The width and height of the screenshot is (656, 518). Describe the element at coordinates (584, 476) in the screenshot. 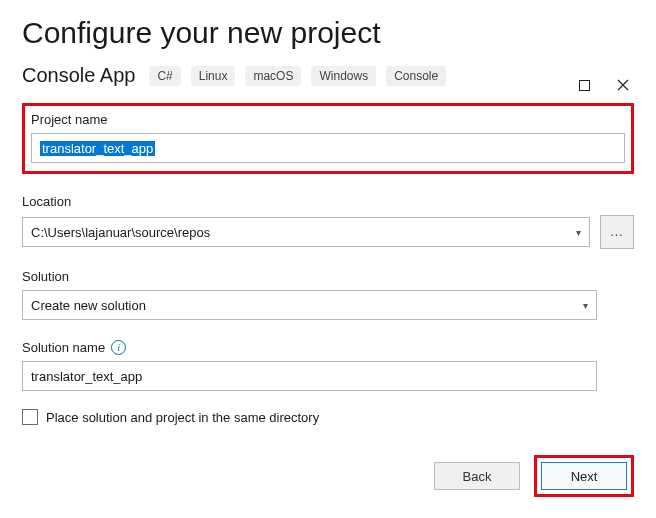

I see `next-button-highlight: Next` at that location.